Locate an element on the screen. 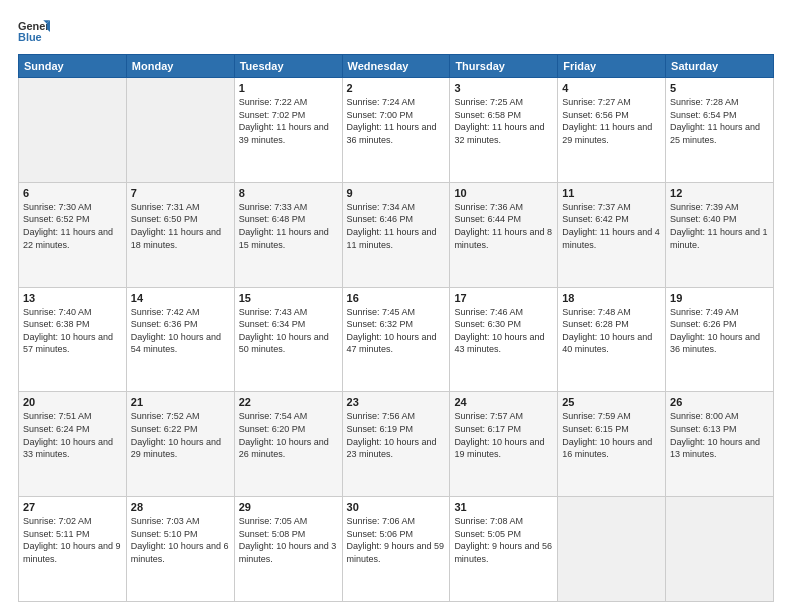 The image size is (792, 612). calendar-header-monday: Monday is located at coordinates (180, 66).